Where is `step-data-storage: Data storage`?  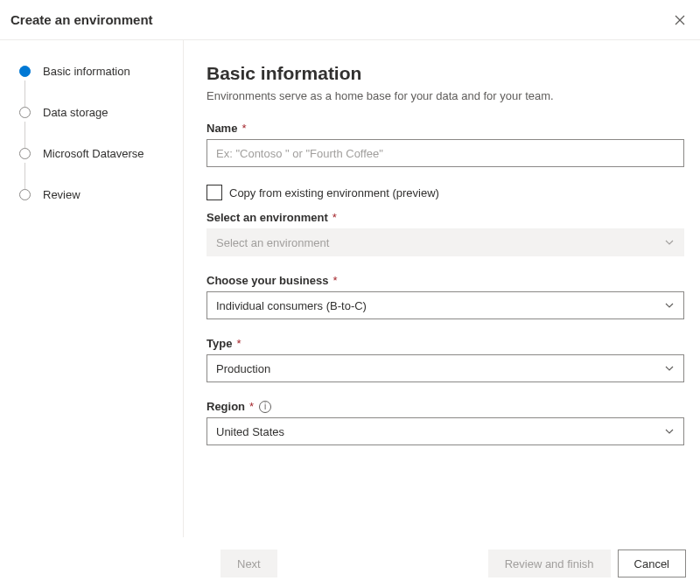 step-data-storage: Data storage is located at coordinates (102, 112).